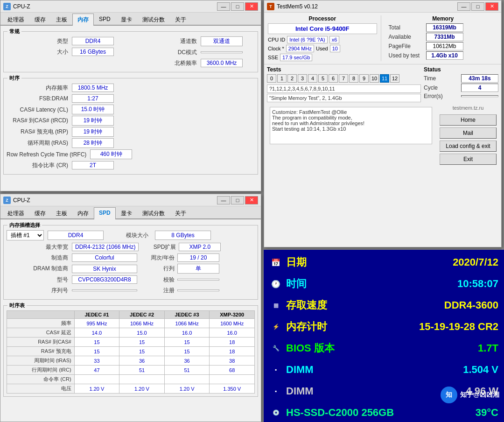 This screenshot has width=504, height=422. What do you see at coordinates (25, 225) in the screenshot?
I see `section-slot-title: 内存插槽选择` at bounding box center [25, 225].